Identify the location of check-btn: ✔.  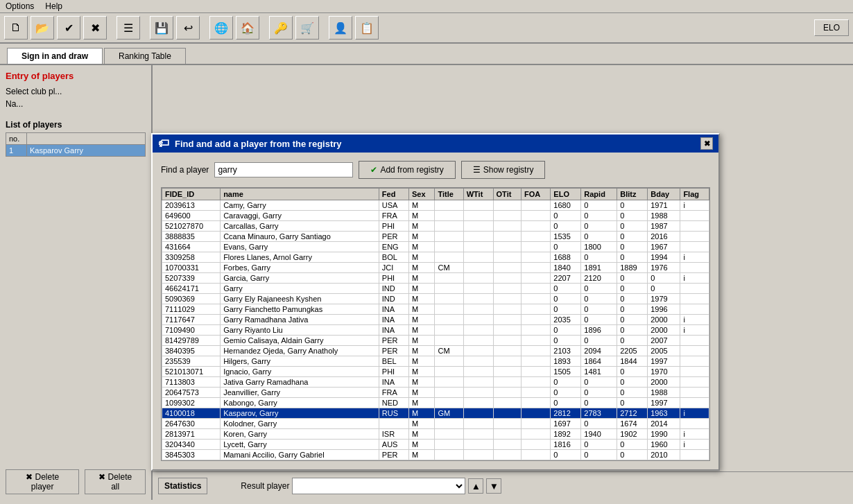
(69, 28).